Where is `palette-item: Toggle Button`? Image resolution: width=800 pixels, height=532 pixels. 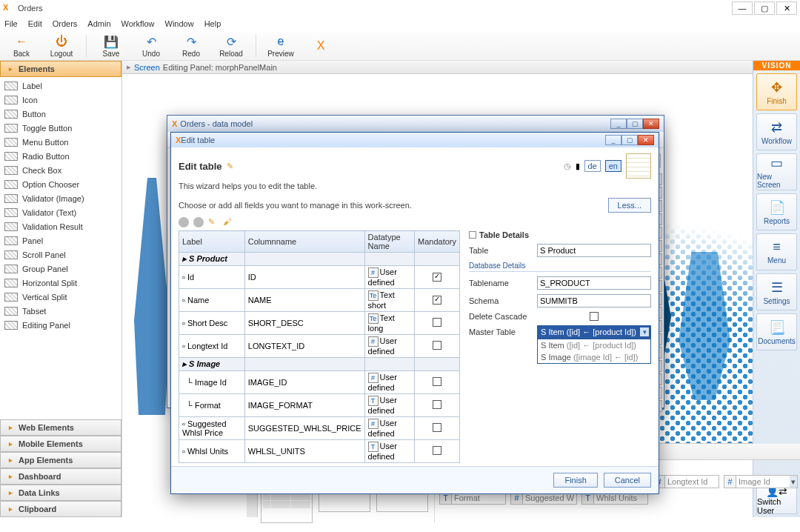 palette-item: Toggle Button is located at coordinates (61, 127).